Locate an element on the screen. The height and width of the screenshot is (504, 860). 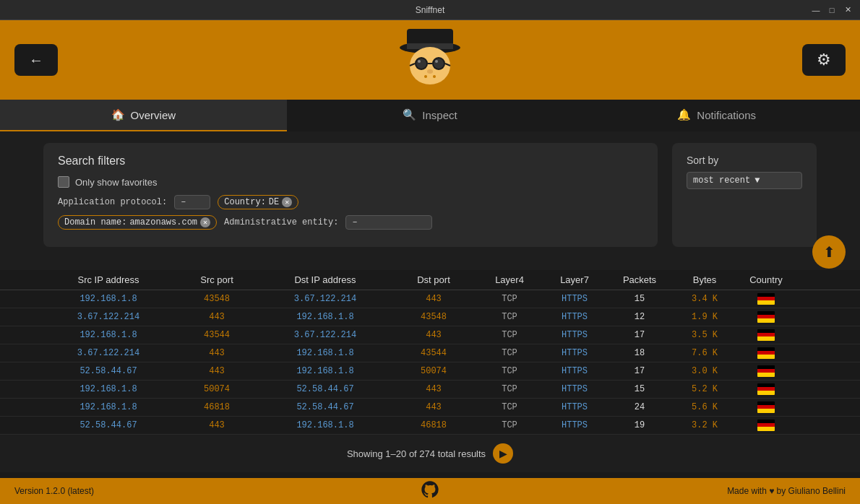
table-row: 52.58.44.67 443 192.168.1.8 50074 TCP HT… is located at coordinates (430, 371).